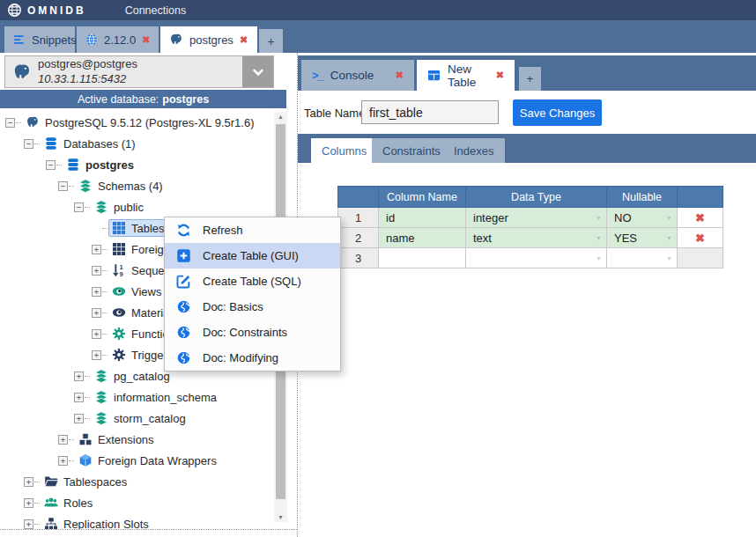 This screenshot has width=756, height=537. Describe the element at coordinates (109, 166) in the screenshot. I see `tree-item-label: postgres` at that location.